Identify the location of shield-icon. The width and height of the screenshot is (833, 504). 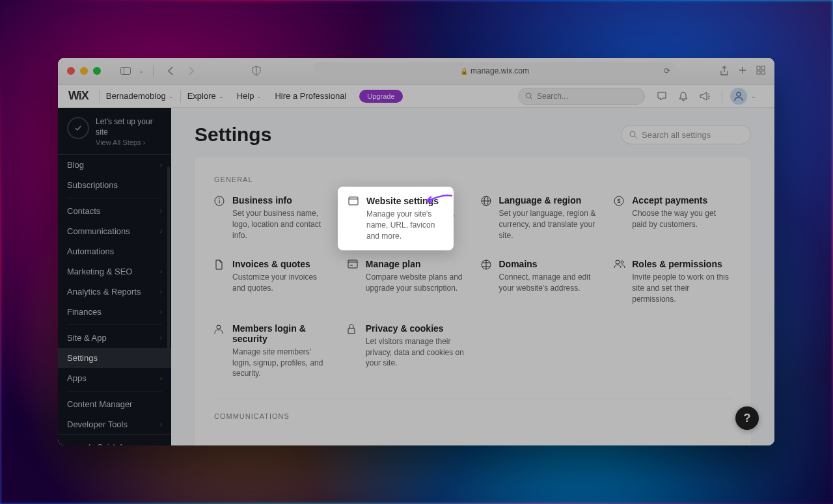
(256, 71).